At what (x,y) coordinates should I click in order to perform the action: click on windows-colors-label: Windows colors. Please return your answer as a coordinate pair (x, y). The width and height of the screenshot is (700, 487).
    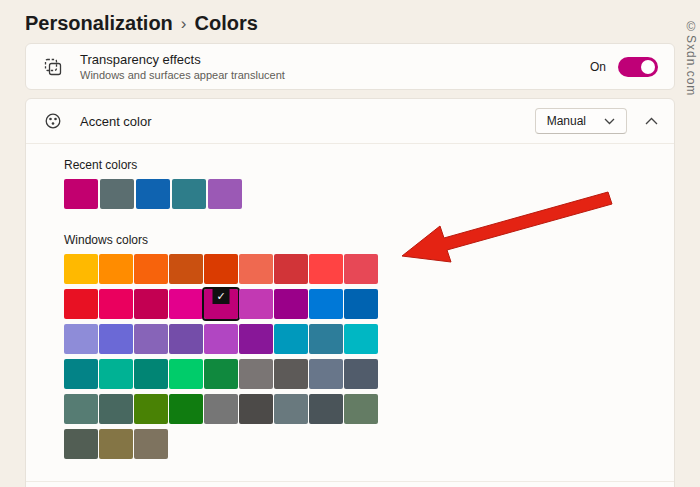
    Looking at the image, I should click on (358, 240).